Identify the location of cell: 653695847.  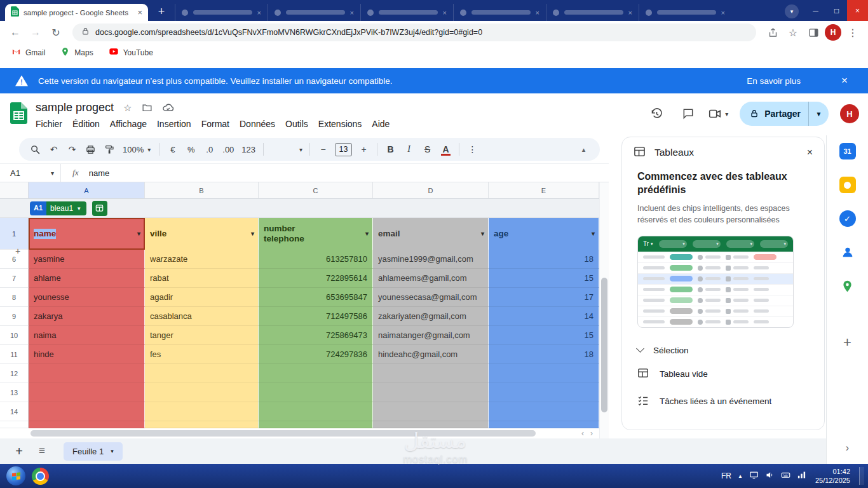
(316, 297).